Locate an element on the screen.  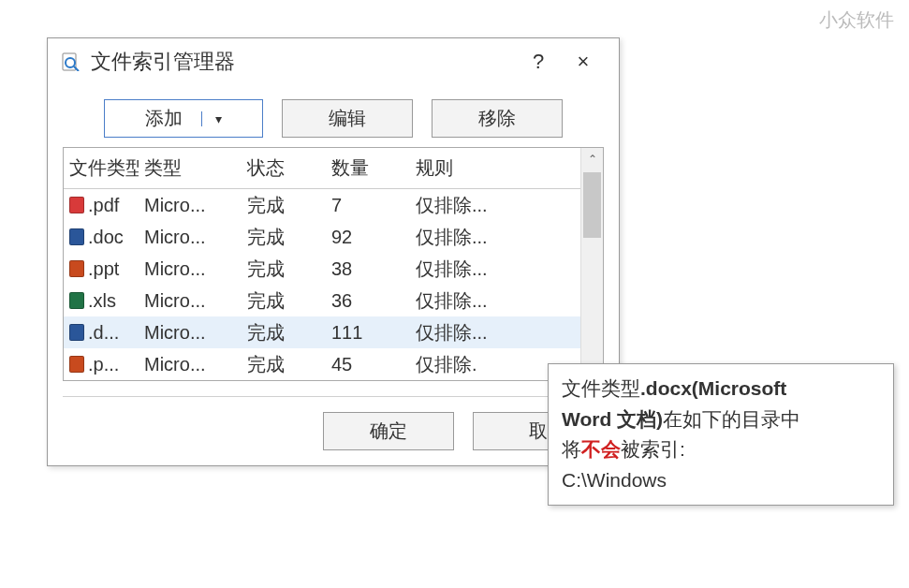
table-row: .p...Micro...完成45仅排除. is located at coordinates (322, 364).